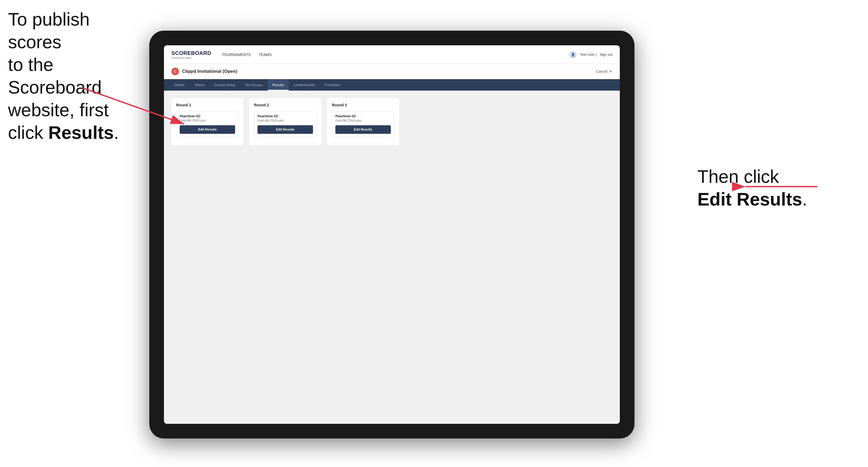  What do you see at coordinates (363, 116) in the screenshot?
I see `round-3-course-name: Peachtree GC` at bounding box center [363, 116].